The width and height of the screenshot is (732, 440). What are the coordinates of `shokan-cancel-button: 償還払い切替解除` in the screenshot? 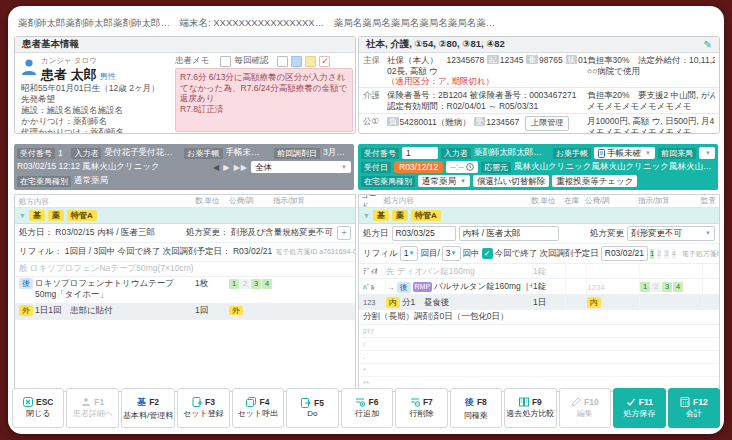 It's located at (511, 181).